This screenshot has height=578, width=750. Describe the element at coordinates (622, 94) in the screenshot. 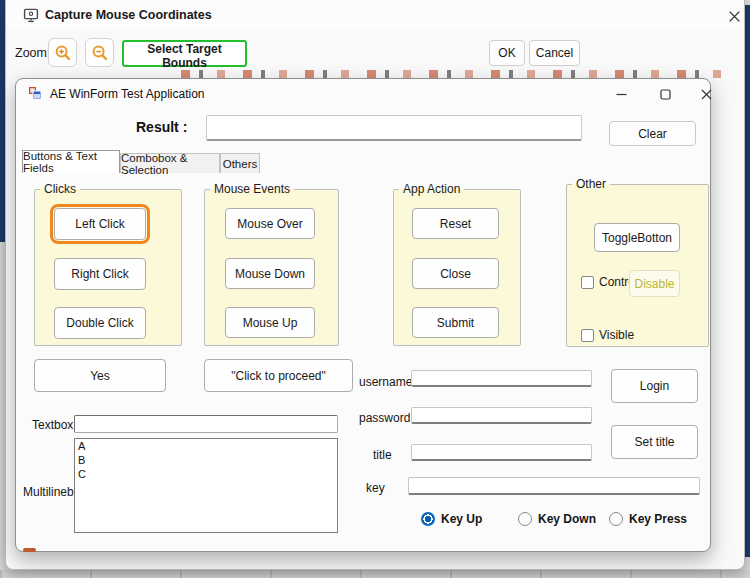

I see `minimize-icon` at that location.